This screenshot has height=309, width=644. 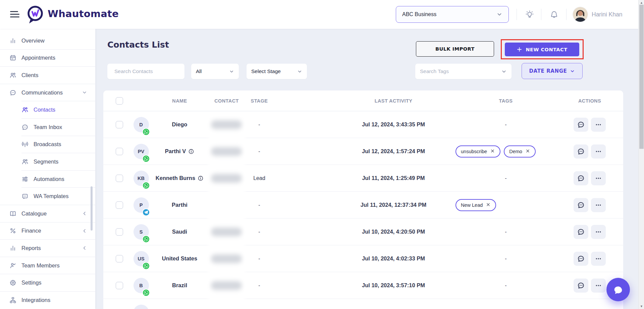 I want to click on sidebar-scrollbar-thumb, so click(x=92, y=208).